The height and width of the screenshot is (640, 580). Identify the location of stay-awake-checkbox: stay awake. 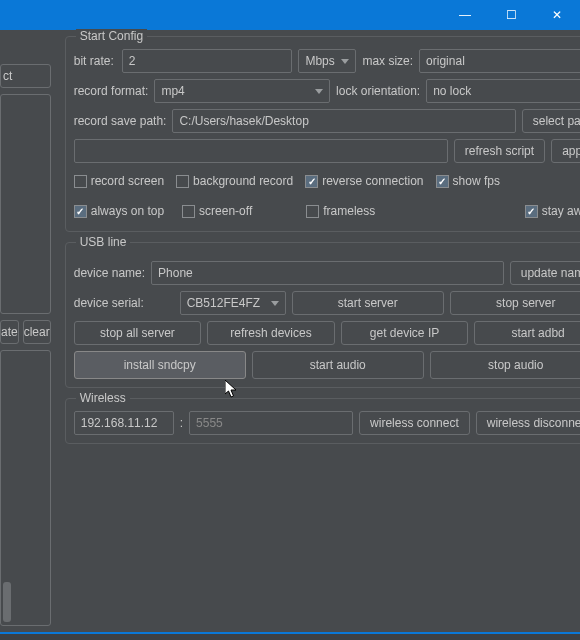
(552, 211).